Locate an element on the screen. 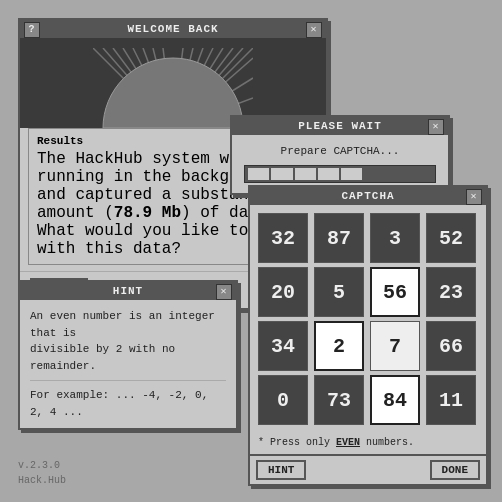  hint-title: HINT is located at coordinates (128, 291).